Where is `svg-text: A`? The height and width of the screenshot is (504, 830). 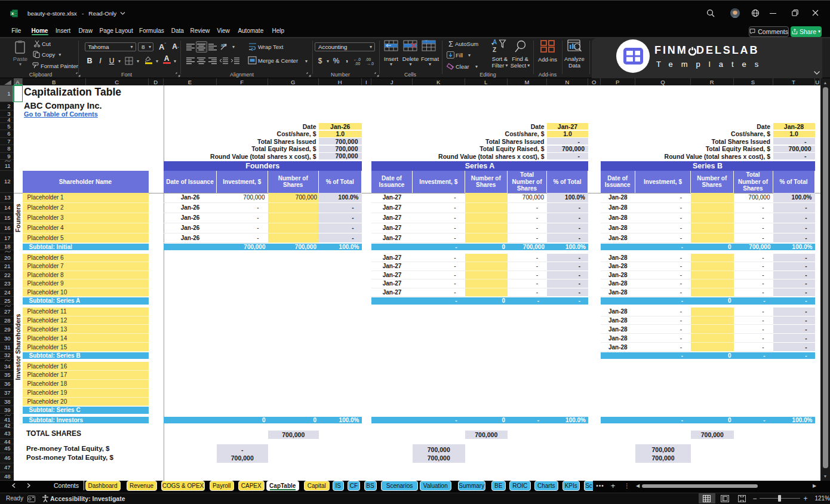 svg-text: A is located at coordinates (494, 42).